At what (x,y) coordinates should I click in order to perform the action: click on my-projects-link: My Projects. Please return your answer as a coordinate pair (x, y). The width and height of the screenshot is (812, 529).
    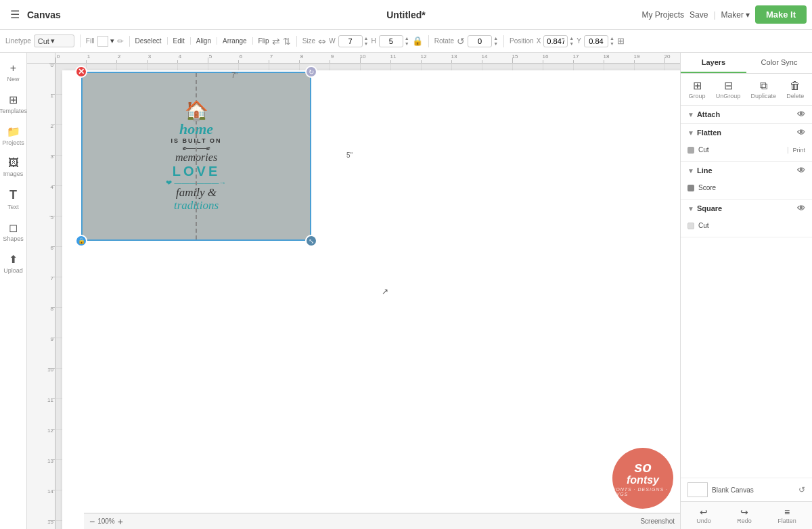
    Looking at the image, I should click on (663, 15).